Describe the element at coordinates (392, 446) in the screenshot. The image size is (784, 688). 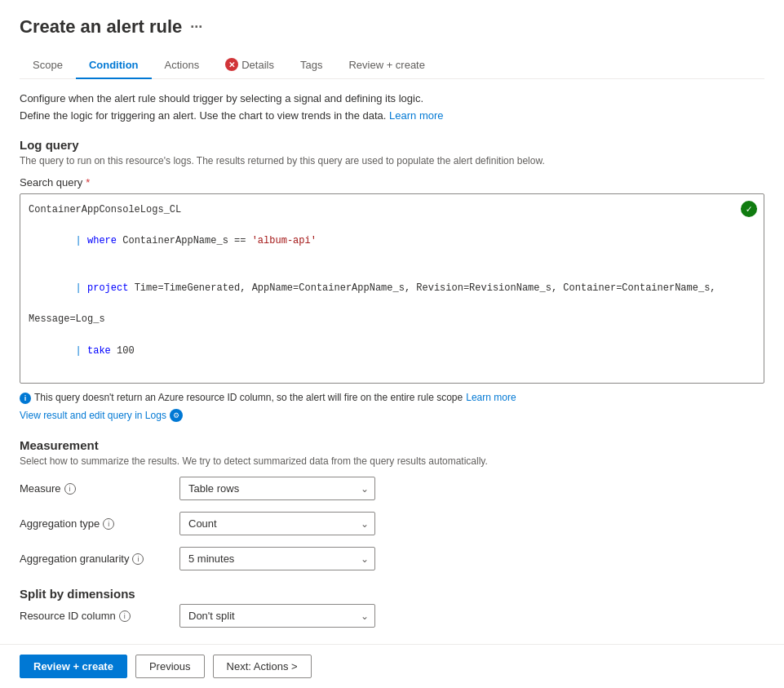
I see `measurement-section-title: Measurement` at that location.